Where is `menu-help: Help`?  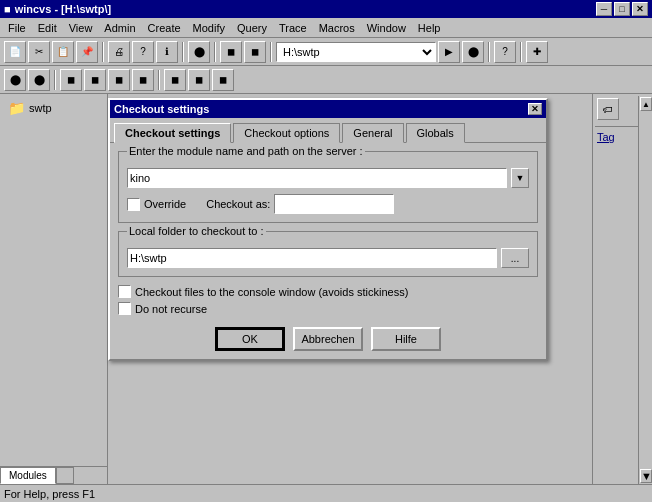 menu-help: Help is located at coordinates (430, 28).